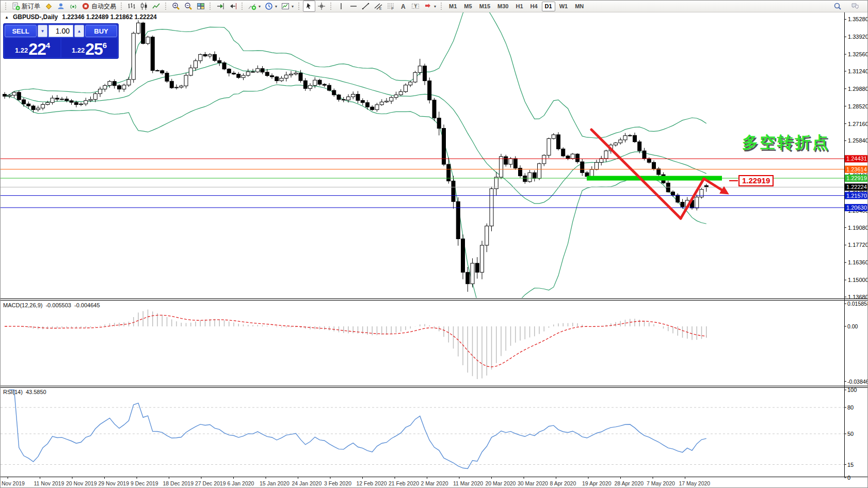 The image size is (868, 488). I want to click on volume-increase-button: ▲, so click(79, 31).